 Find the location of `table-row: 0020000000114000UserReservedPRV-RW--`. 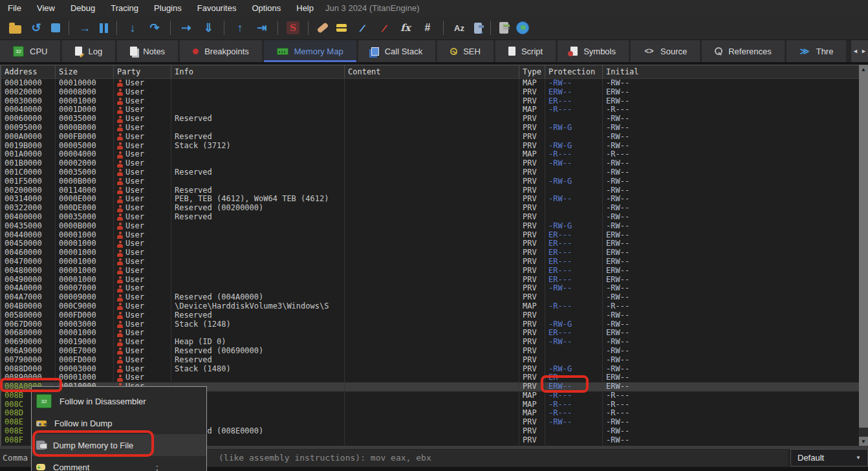

table-row: 0020000000114000UserReservedPRV-RW-- is located at coordinates (430, 191).